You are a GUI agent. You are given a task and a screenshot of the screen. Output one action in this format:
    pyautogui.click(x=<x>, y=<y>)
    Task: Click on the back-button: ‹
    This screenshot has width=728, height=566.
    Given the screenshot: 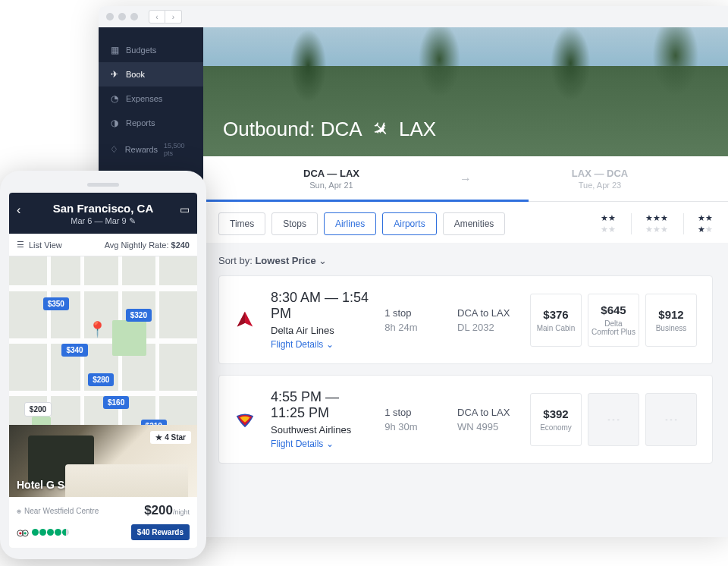 What is the action you would take?
    pyautogui.click(x=18, y=210)
    